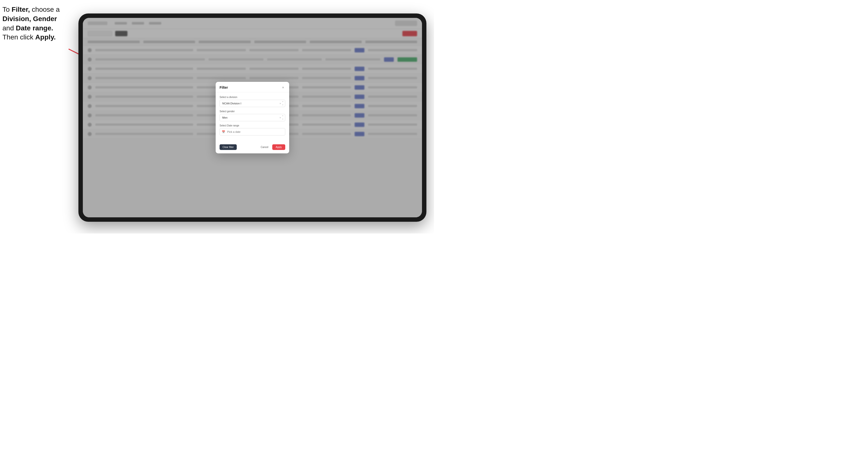  Describe the element at coordinates (279, 147) in the screenshot. I see `apply-button: Apply` at that location.